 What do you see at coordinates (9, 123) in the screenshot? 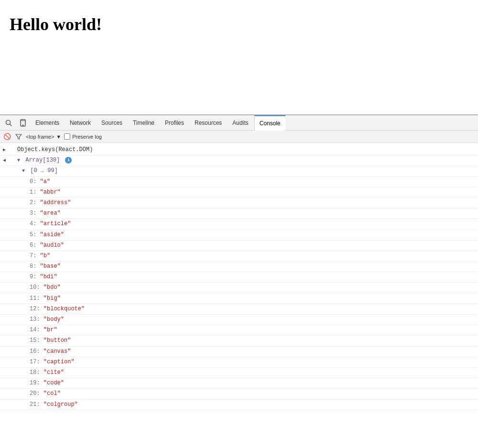
I see `search-icon-btn` at bounding box center [9, 123].